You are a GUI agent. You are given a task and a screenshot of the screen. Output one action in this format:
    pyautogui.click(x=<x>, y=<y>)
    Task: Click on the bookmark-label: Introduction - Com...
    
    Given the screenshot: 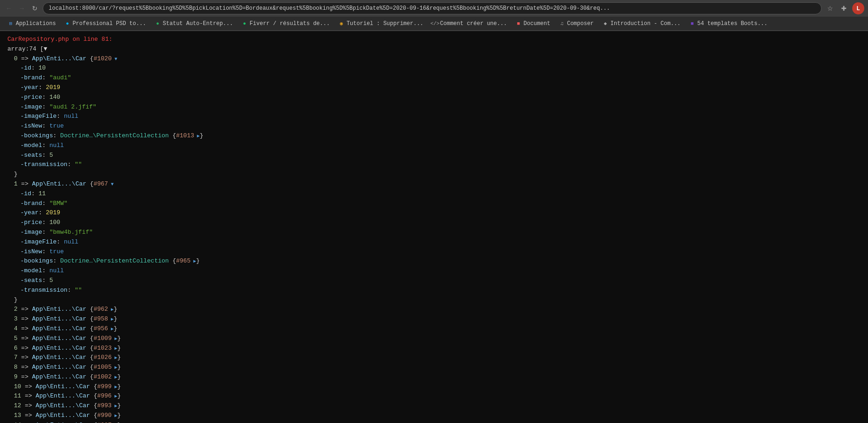 What is the action you would take?
    pyautogui.click(x=646, y=24)
    